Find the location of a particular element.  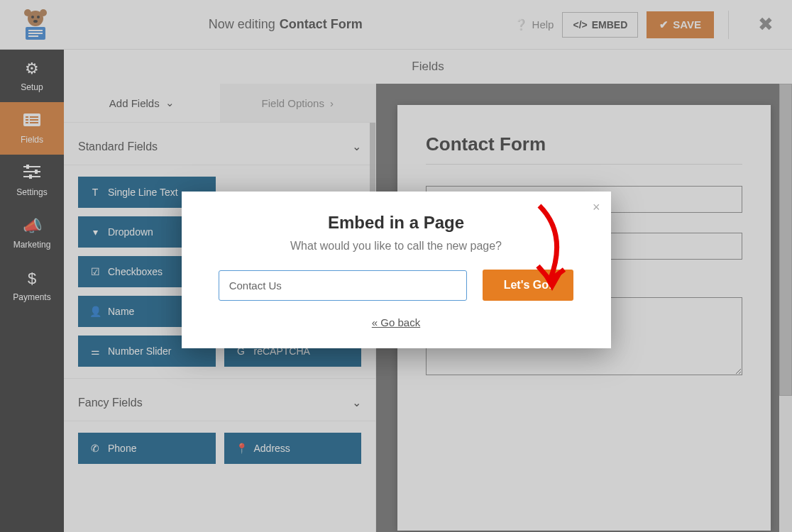

modal-close-button: × is located at coordinates (596, 207).